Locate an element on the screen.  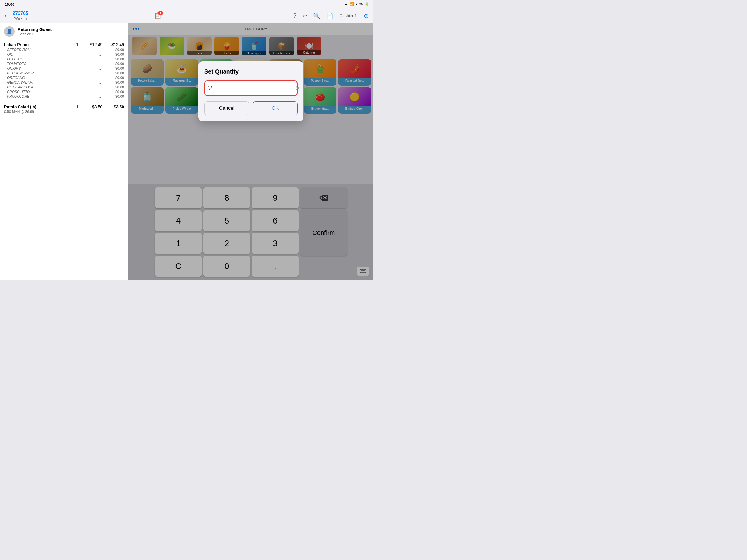
mod-name: LETTUCE is located at coordinates (52, 59).